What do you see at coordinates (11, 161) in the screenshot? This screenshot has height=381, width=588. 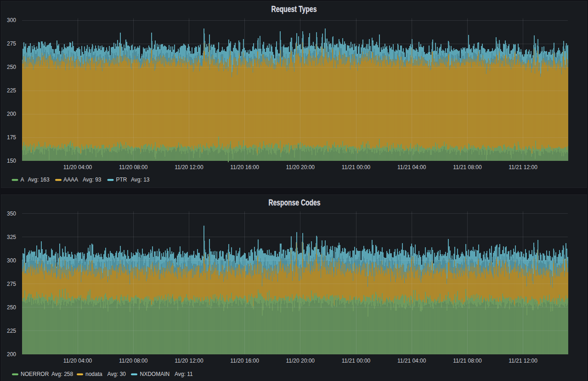 I see `svg-text: 150` at bounding box center [11, 161].